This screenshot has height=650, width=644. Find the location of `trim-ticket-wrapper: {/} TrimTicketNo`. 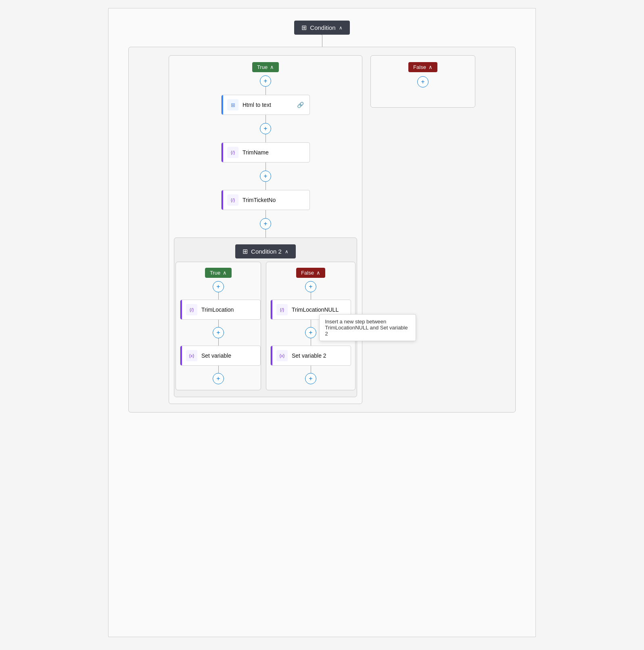

trim-ticket-wrapper: {/} TrimTicketNo is located at coordinates (266, 200).